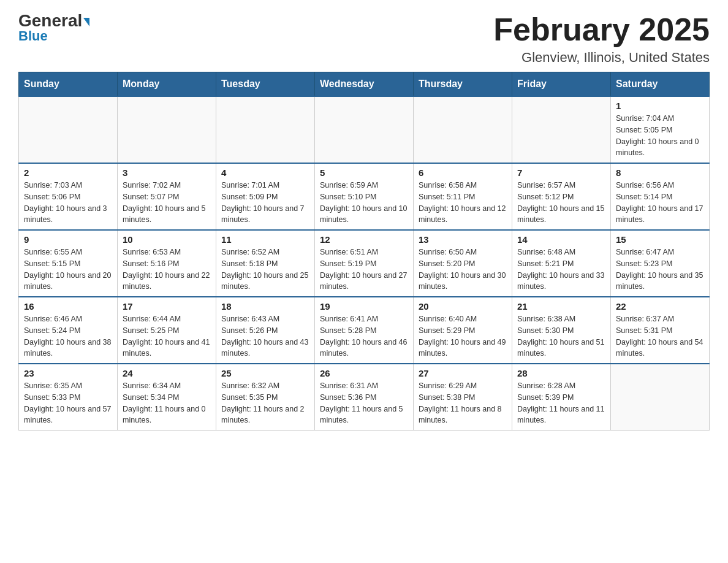 Image resolution: width=728 pixels, height=563 pixels. Describe the element at coordinates (463, 330) in the screenshot. I see `table-row: 20Sunrise: 6:40 AMSunset: 5:29 PMDayligh…` at that location.